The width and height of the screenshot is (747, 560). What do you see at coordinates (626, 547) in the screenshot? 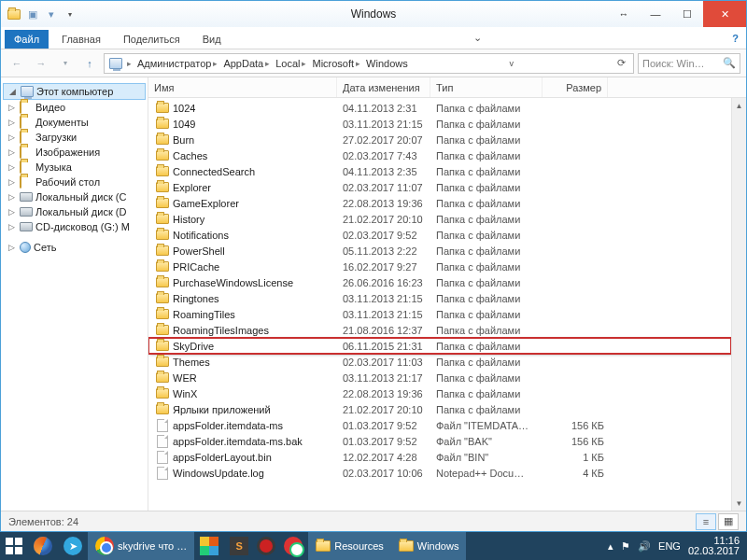
I see `action-center-icon: ⚑` at bounding box center [626, 547].